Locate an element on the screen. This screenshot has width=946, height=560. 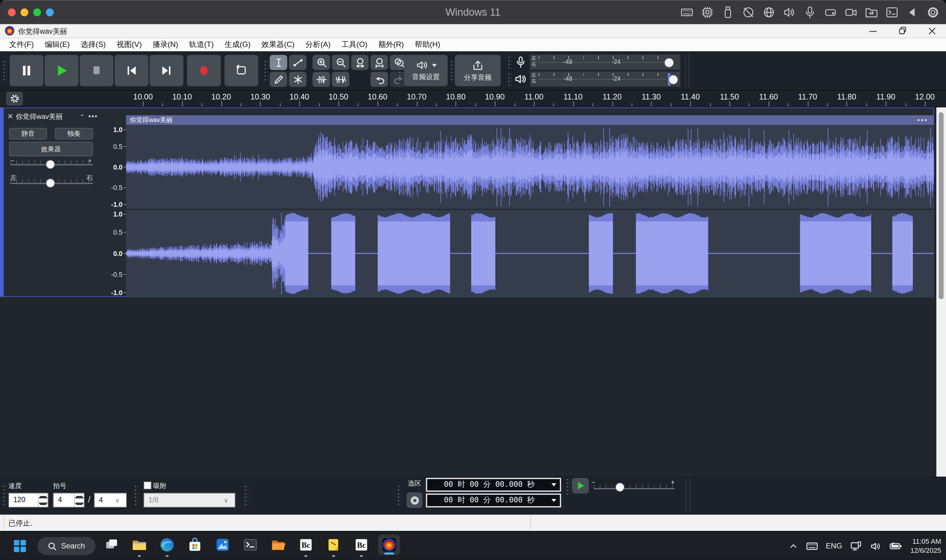
settings-icon is located at coordinates (933, 12).